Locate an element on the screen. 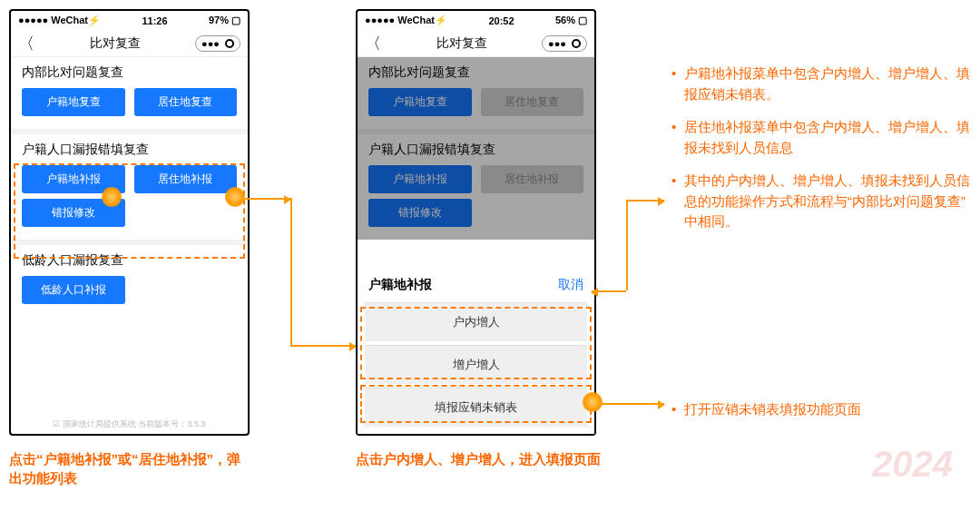 The height and width of the screenshot is (521, 980). sheet-item-zenghu: 增户增人 is located at coordinates (475, 365).